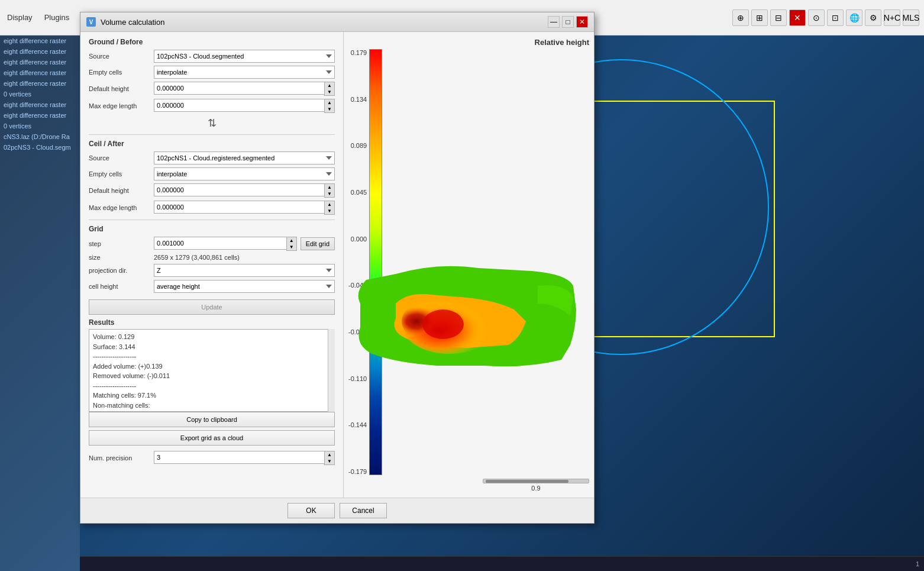  What do you see at coordinates (212, 370) in the screenshot?
I see `results-box: Volume: 0.129 Surface: 3.144 -----------…` at bounding box center [212, 370].